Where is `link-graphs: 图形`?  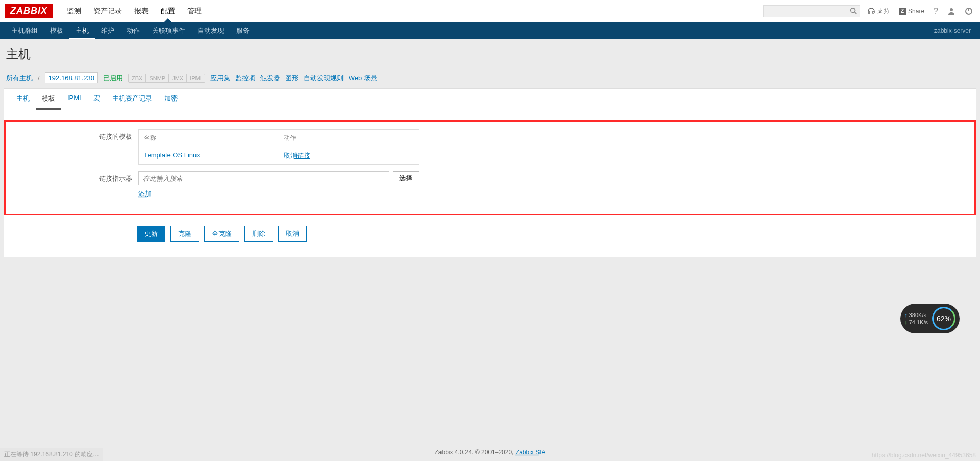 link-graphs: 图形 is located at coordinates (292, 78).